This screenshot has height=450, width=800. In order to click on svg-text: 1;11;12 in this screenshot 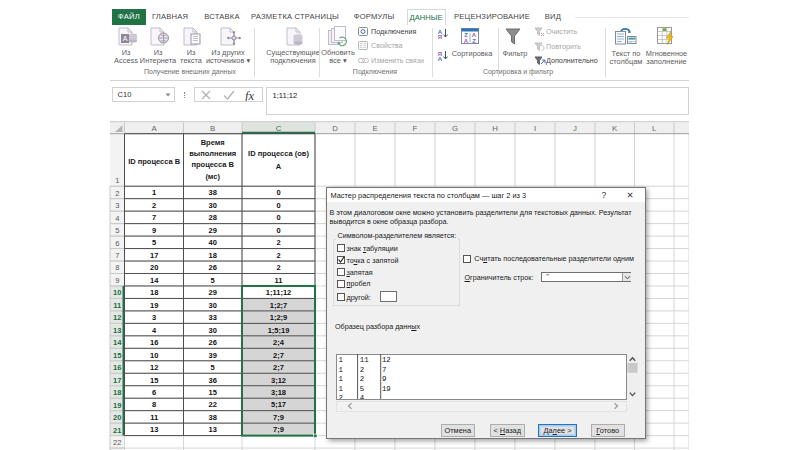, I will do `click(278, 292)`.